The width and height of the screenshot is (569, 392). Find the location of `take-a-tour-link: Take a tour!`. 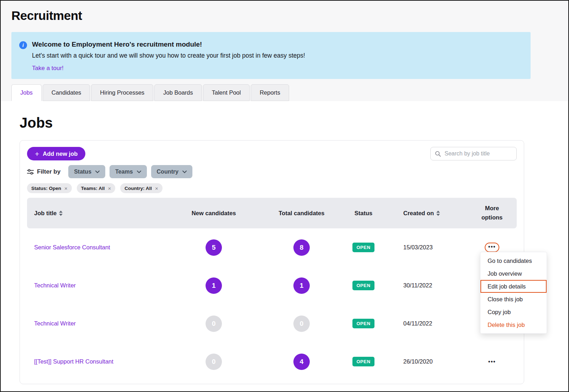

take-a-tour-link: Take a tour! is located at coordinates (48, 68).